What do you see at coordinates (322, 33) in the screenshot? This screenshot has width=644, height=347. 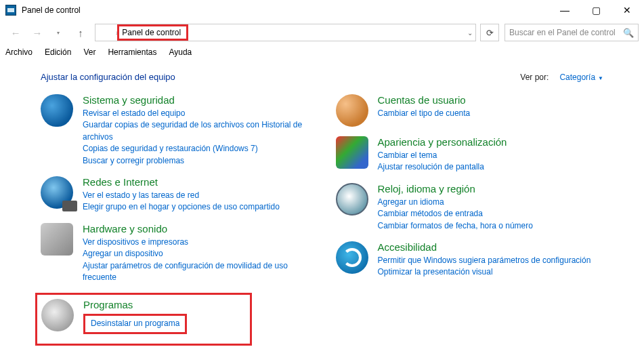 I see `nav-toolbar: ← → ▾ ↑ › Panel de control ⌄ ⟳ Buscar en…` at bounding box center [322, 33].